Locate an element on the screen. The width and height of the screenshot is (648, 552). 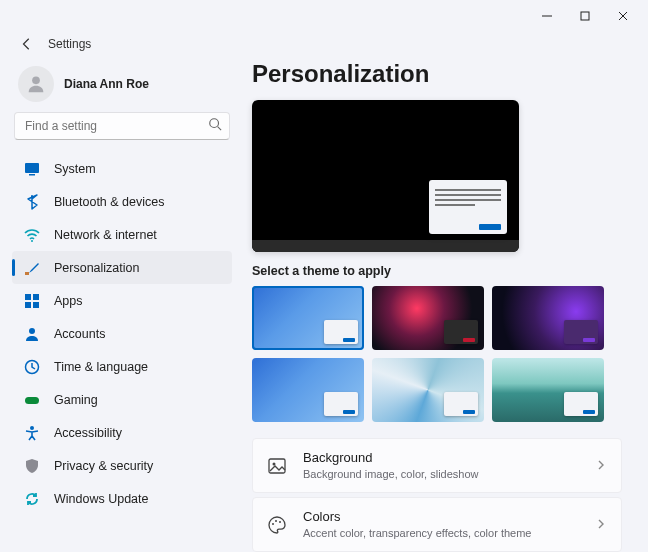
apps-icon is located at coordinates (32, 301).